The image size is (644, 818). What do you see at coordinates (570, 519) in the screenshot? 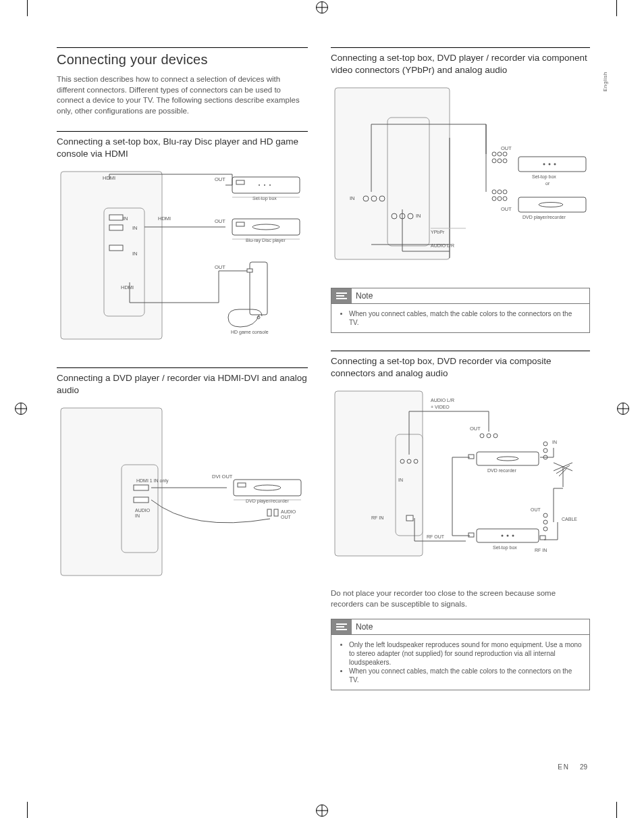
I see `svg-text: CABLE` at bounding box center [570, 519].